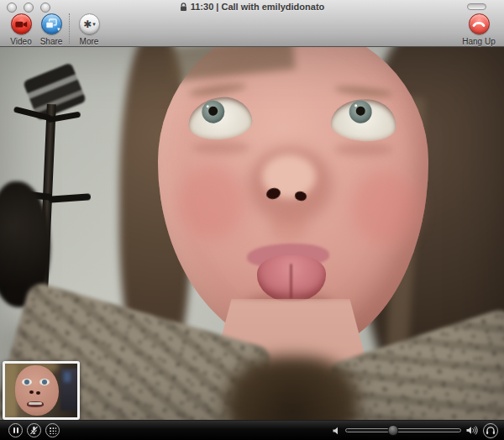 The width and height of the screenshot is (504, 440). What do you see at coordinates (183, 7) in the screenshot?
I see `lock-icon` at bounding box center [183, 7].